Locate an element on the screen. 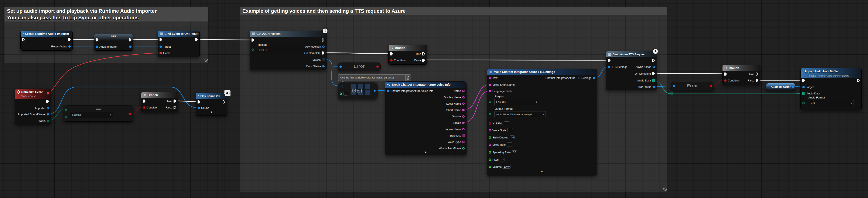 The width and height of the screenshot is (868, 198). status-pin: Status is located at coordinates (43, 121).